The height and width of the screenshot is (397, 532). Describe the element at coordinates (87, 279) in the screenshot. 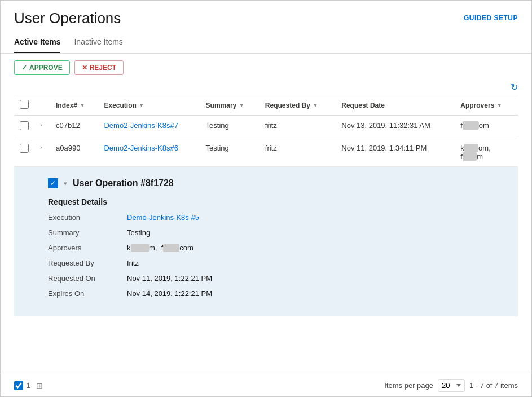

I see `detail-label-requested-on: Requested On` at that location.